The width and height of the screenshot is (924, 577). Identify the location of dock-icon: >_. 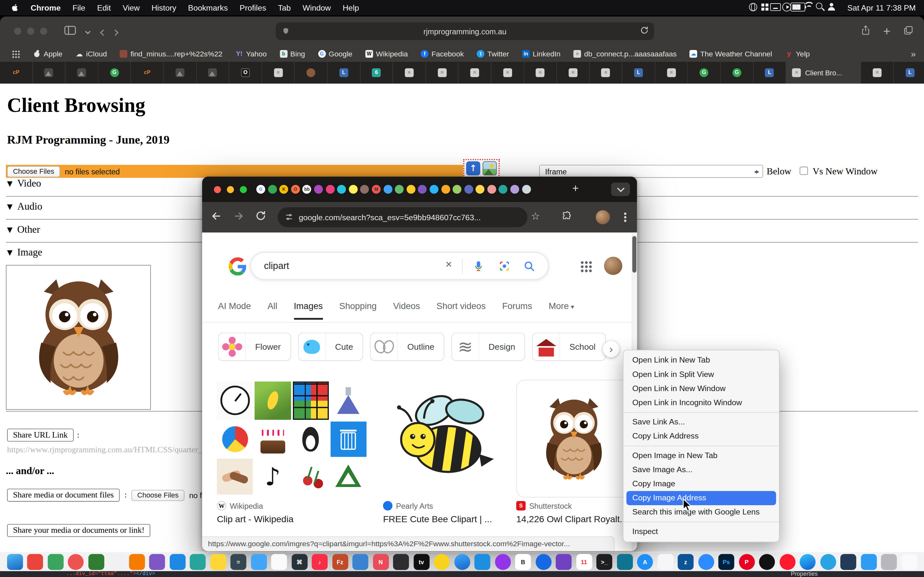
(604, 562).